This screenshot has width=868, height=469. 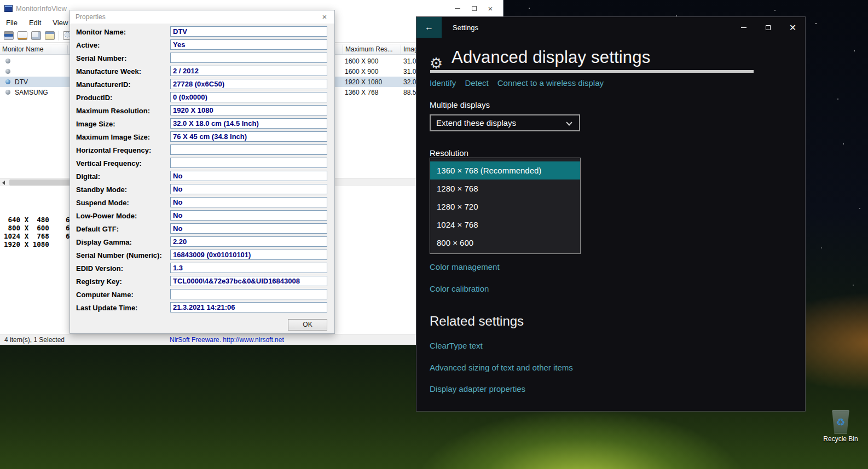 What do you see at coordinates (248, 137) in the screenshot?
I see `property-value-field: 76 X 45 cm (34.8 Inch)` at bounding box center [248, 137].